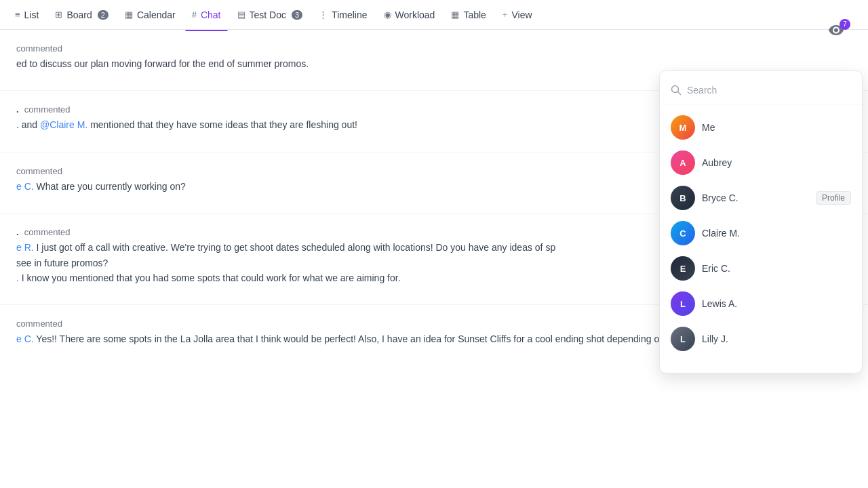  What do you see at coordinates (434, 49) in the screenshot?
I see `comment-header: commented` at bounding box center [434, 49].